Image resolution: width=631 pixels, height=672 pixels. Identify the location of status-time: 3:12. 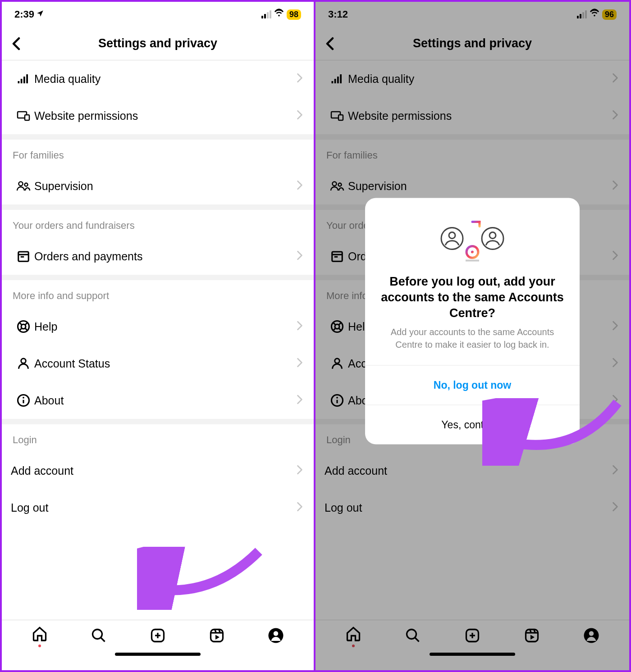
(338, 14).